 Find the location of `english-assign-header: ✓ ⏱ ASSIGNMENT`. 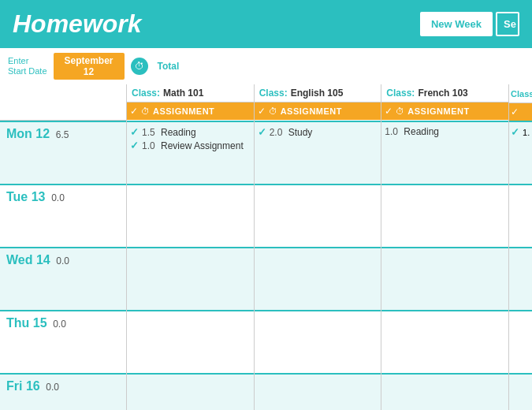

english-assign-header: ✓ ⏱ ASSIGNMENT is located at coordinates (318, 111).